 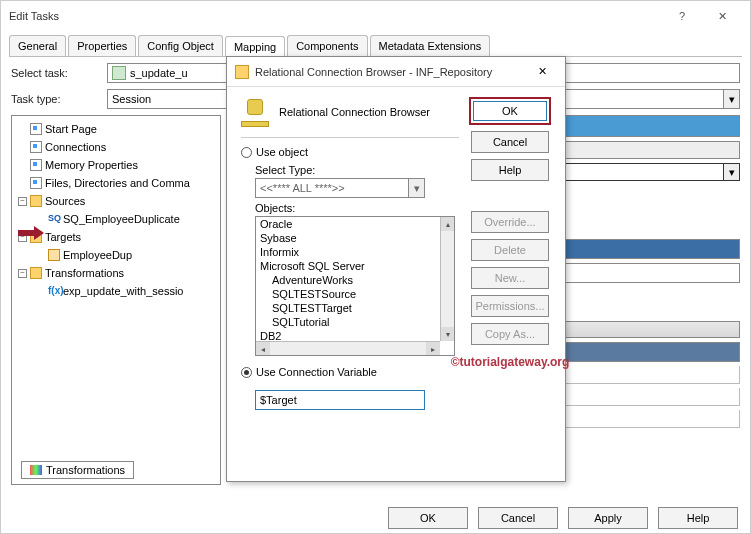 I want to click on tree-sources: −Sources, so click(x=116, y=201).